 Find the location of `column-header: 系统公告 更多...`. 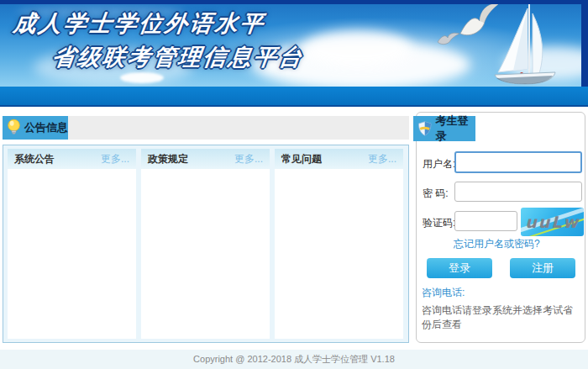

column-header: 系统公告 更多... is located at coordinates (72, 159).